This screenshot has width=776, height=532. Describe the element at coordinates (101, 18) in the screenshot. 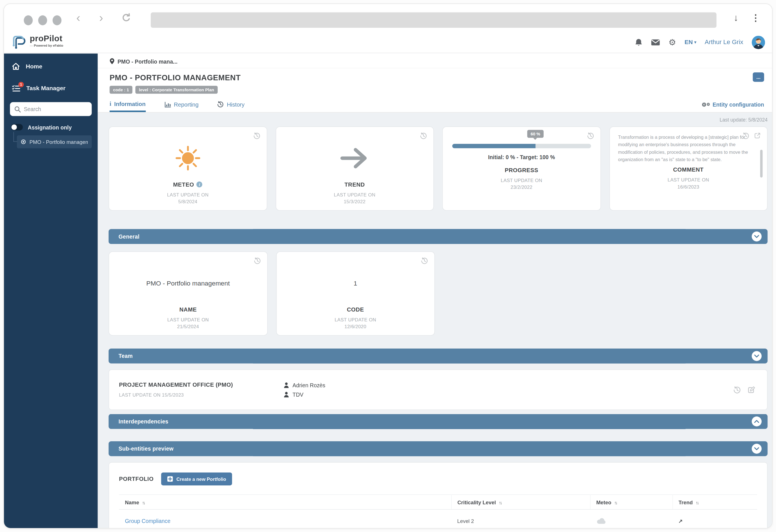

I see `forward-icon: ›` at that location.